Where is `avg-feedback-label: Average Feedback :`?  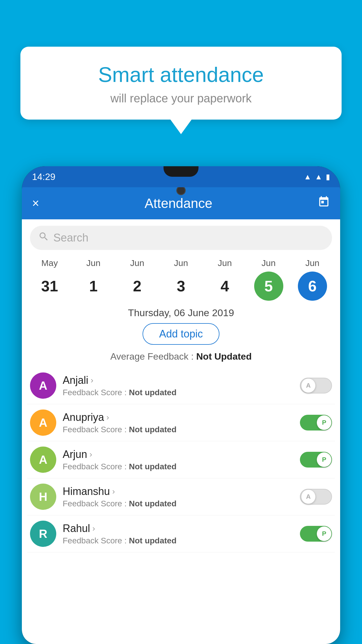 avg-feedback-label: Average Feedback : is located at coordinates (152, 356).